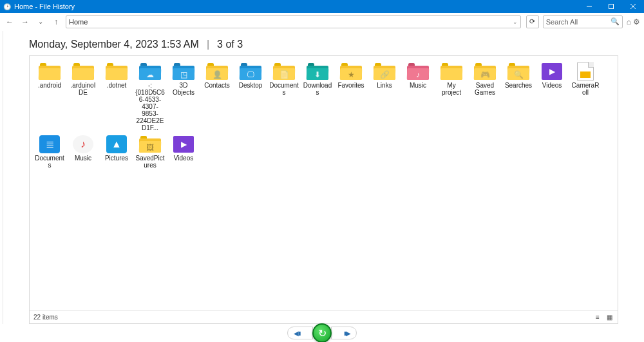 The width and height of the screenshot is (644, 342). Describe the element at coordinates (46, 317) in the screenshot. I see `item-count: 22 items` at that location.